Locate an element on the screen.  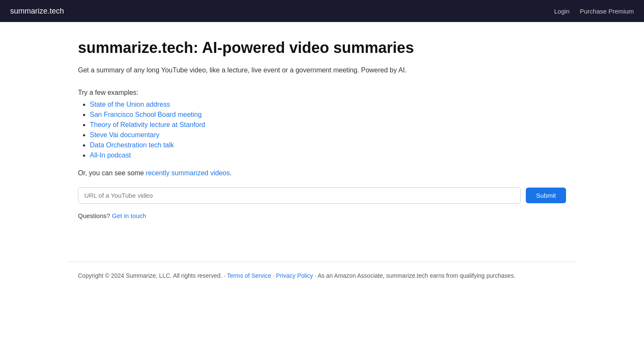
list-item: San Francisco School Board meeting is located at coordinates (328, 115).